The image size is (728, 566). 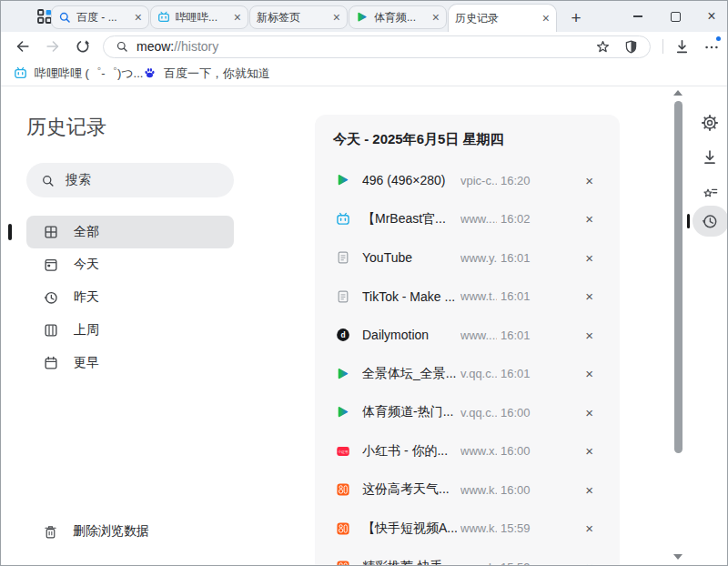 I want to click on search-placeholder: 搜索, so click(x=78, y=180).